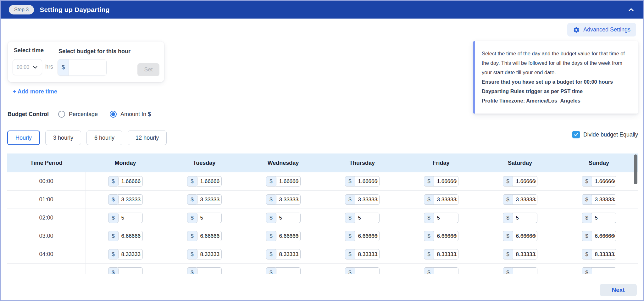  What do you see at coordinates (602, 30) in the screenshot?
I see `advanced-settings-button: Advanced Settings` at bounding box center [602, 30].